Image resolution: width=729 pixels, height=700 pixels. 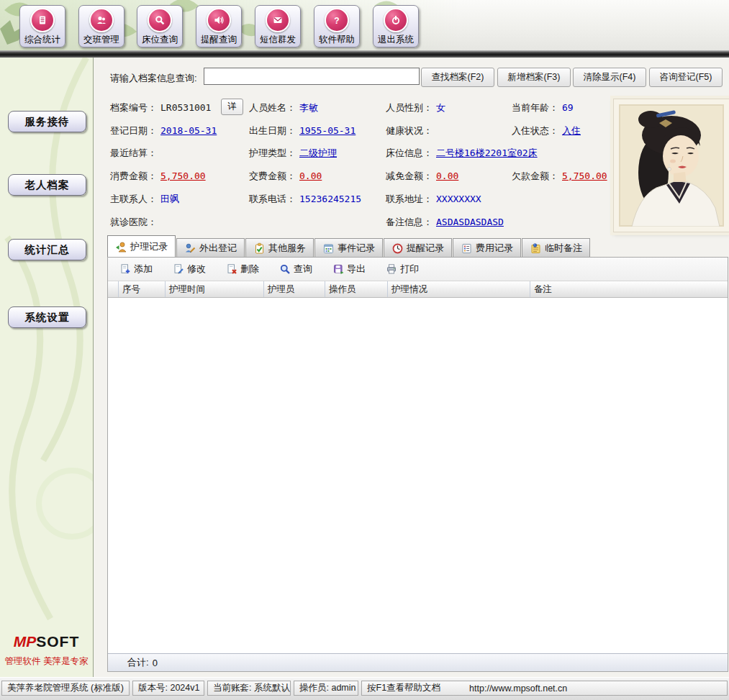 I want to click on toolbar-bottom-edge, so click(x=364, y=54).